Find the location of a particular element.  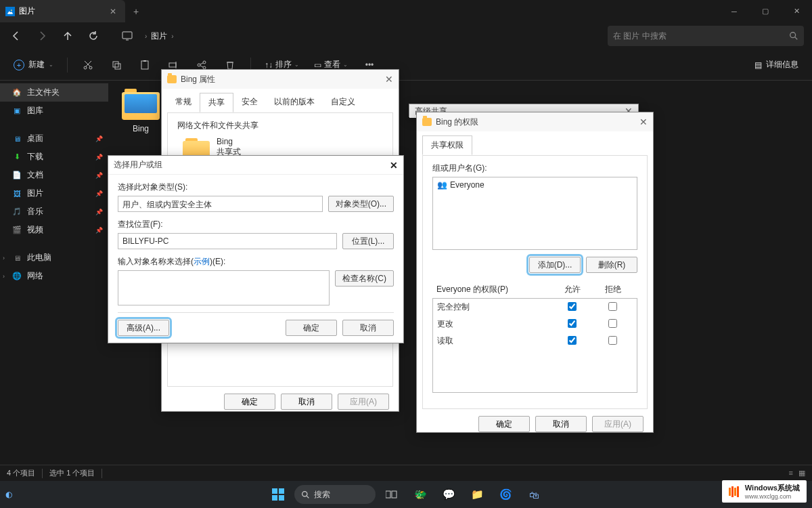

back-button is located at coordinates (16, 36).